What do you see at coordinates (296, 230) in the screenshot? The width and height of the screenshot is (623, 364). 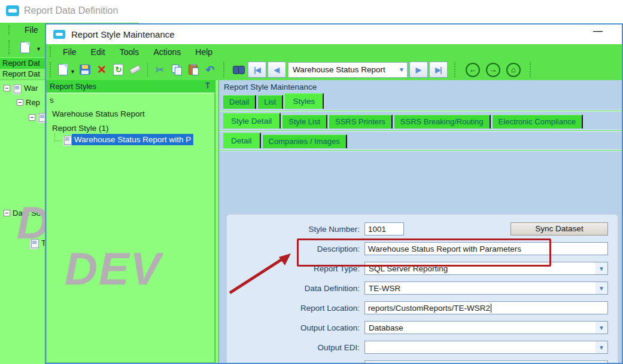 I see `style-number-label: Style Number:` at bounding box center [296, 230].